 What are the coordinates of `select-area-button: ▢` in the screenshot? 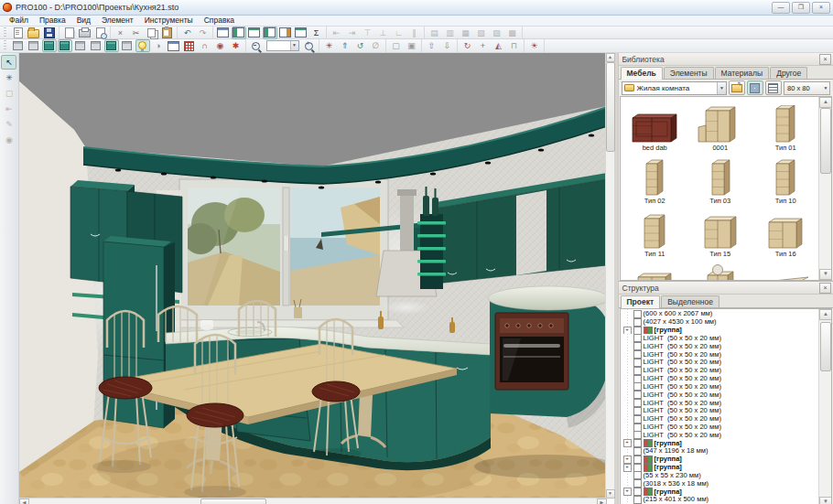 It's located at (396, 46).